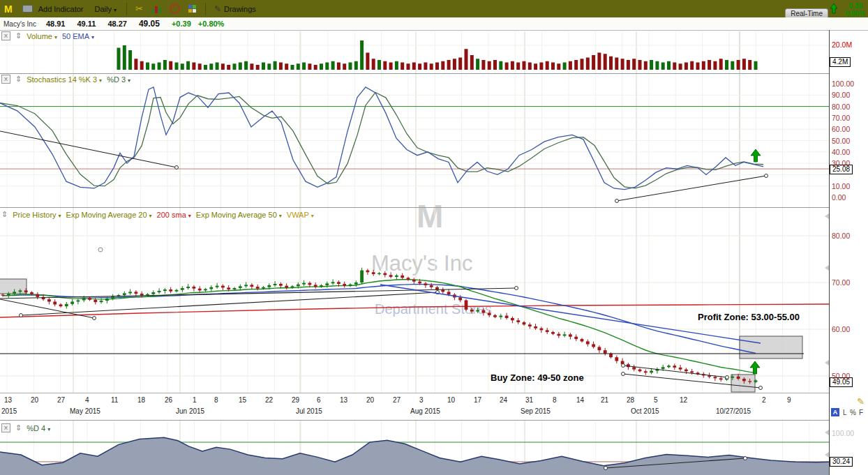  Describe the element at coordinates (38, 428) in the screenshot. I see `d4-dropdown: %D 4▾` at that location.